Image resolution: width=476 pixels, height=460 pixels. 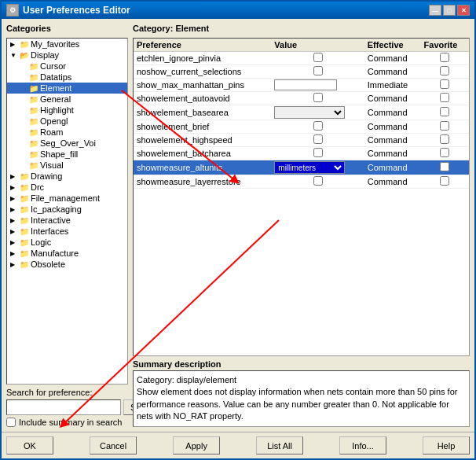 What do you see at coordinates (302, 58) in the screenshot?
I see `table-row: etchlen_ignore_pinvia Command` at bounding box center [302, 58].